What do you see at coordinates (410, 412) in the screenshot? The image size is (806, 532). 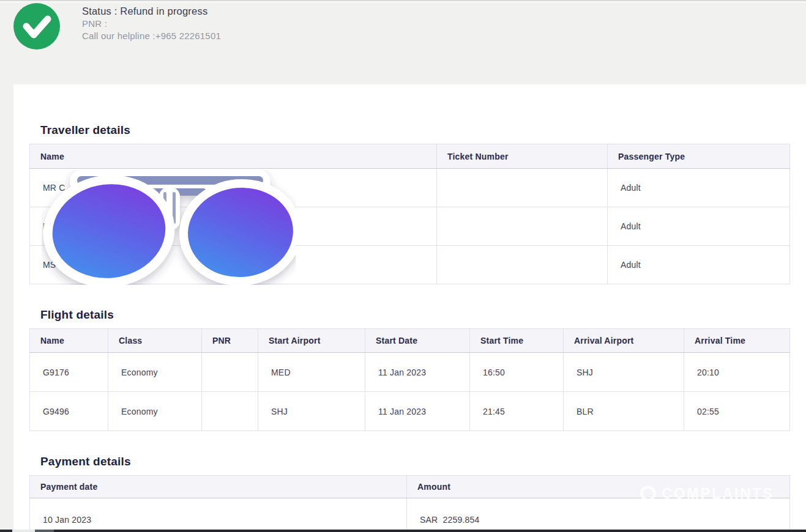 I see `table-row: G9496 Economy SHJ 11 Jan 2023 21:45 BLR …` at bounding box center [410, 412].